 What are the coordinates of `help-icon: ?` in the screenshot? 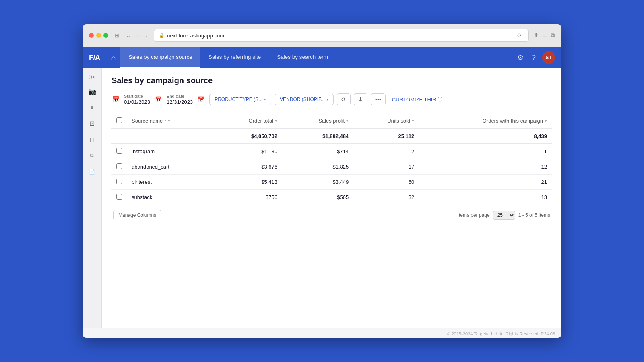 It's located at (534, 58).